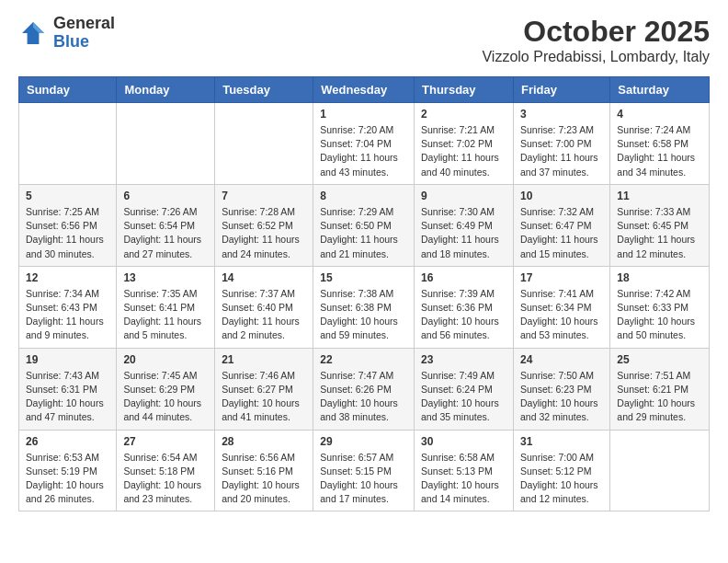 The width and height of the screenshot is (728, 563). What do you see at coordinates (264, 278) in the screenshot?
I see `day-number: 14` at bounding box center [264, 278].